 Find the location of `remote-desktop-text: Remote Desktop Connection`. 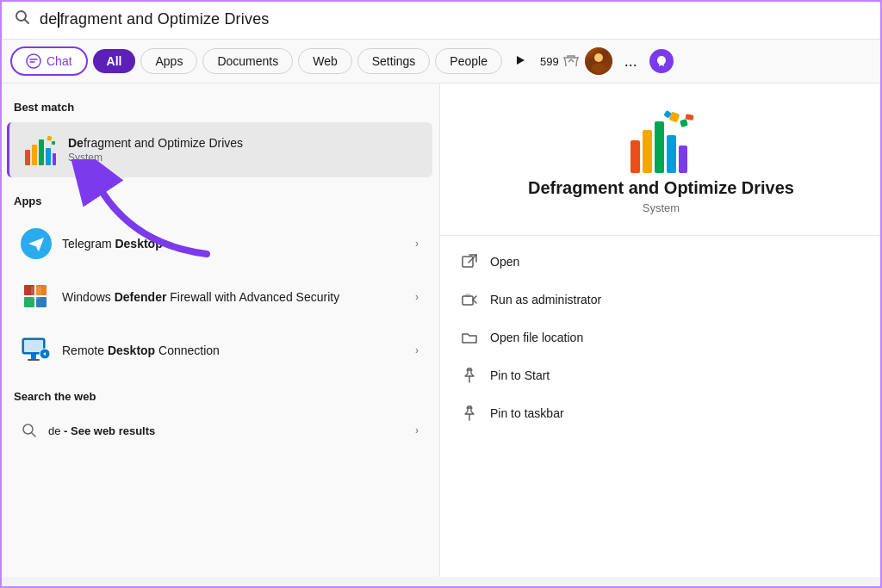

remote-desktop-text: Remote Desktop Connection is located at coordinates (239, 350).